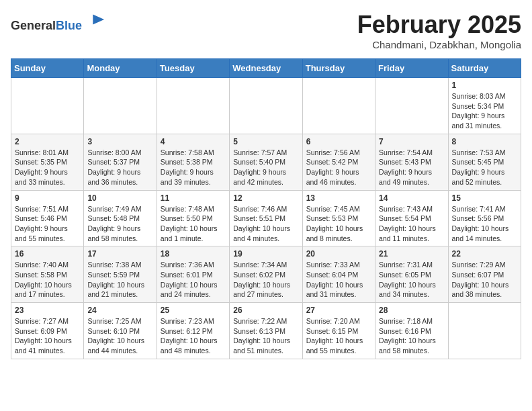 The image size is (532, 411). I want to click on day-number: 7, so click(411, 142).